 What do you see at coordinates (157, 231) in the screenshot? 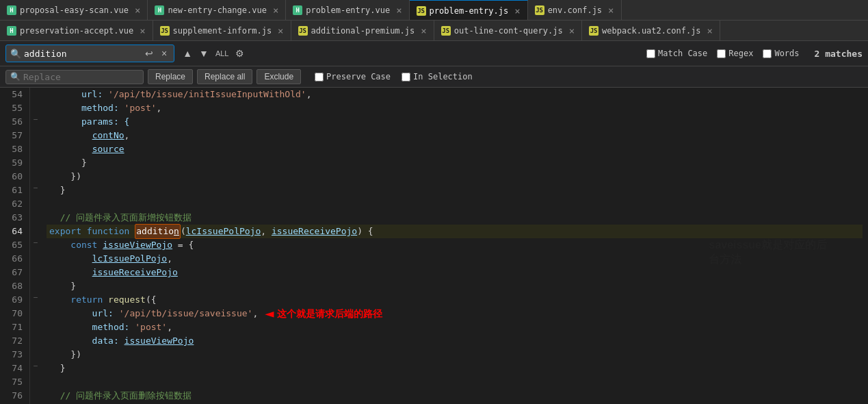
I see `highlight-match: addition` at bounding box center [157, 231].